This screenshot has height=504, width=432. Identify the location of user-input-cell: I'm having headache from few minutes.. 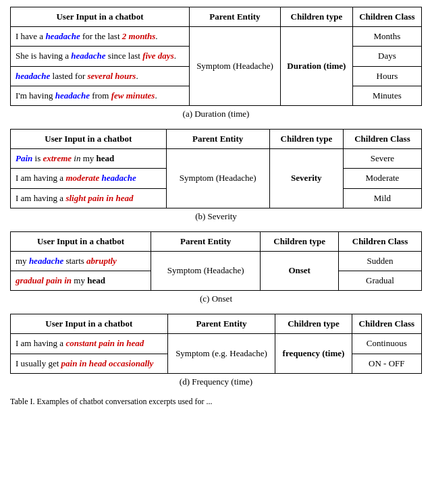
(100, 96).